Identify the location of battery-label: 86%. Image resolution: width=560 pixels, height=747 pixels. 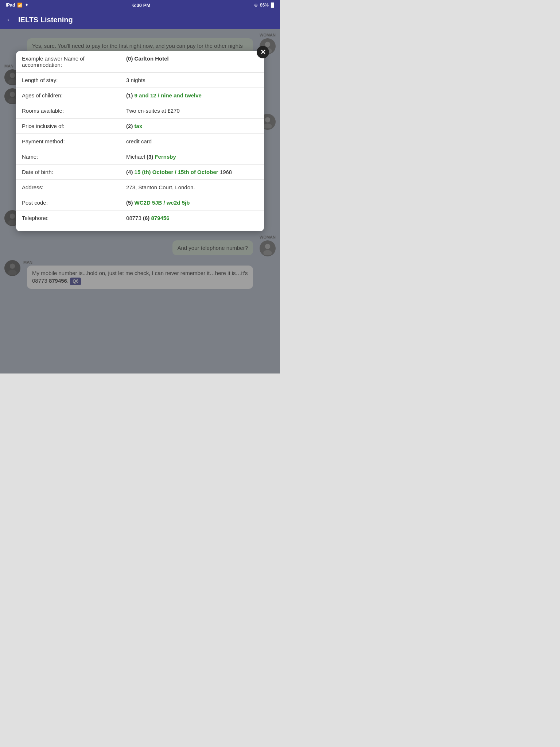
(264, 5).